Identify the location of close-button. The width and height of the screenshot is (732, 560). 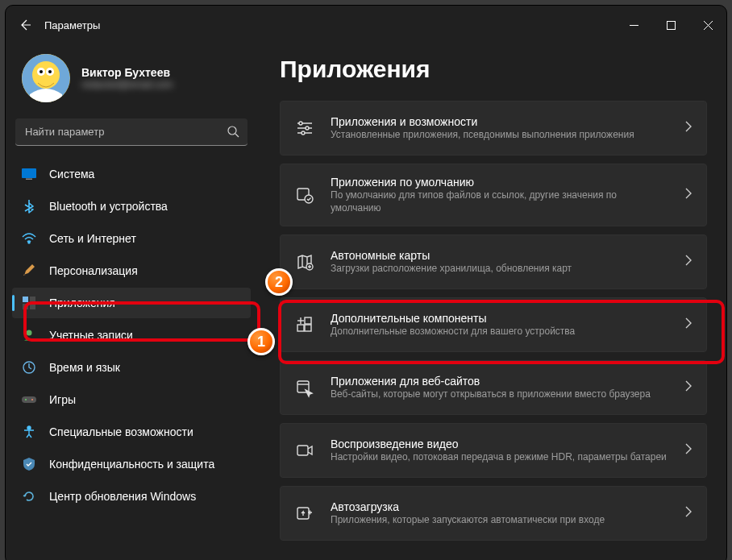
(708, 25).